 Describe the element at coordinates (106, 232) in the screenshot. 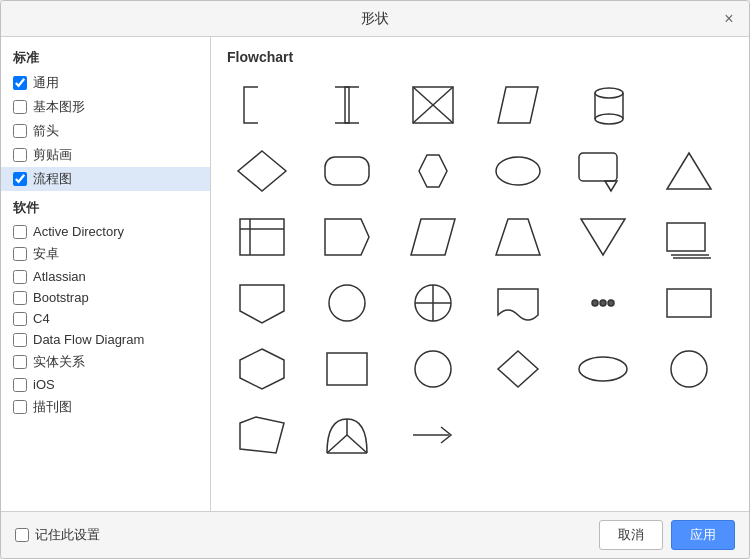

I see `sidebar-item-active-directory: Active Directory` at that location.